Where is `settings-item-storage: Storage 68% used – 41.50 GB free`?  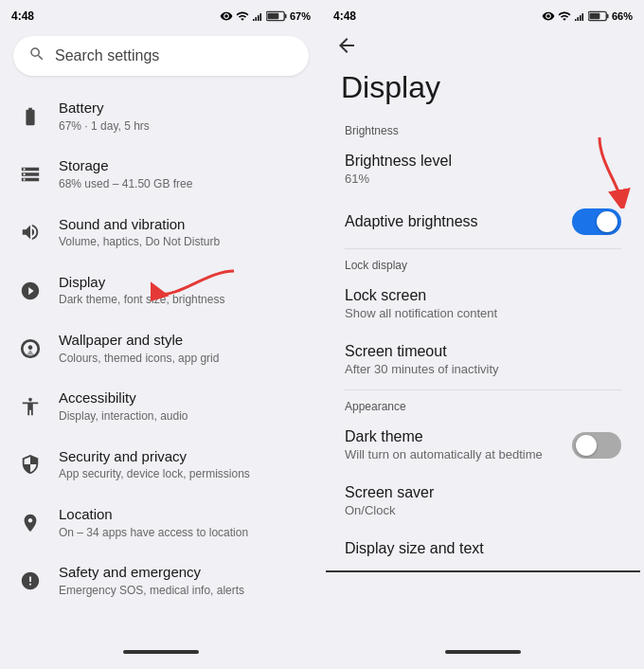
settings-item-storage: Storage 68% used – 41.50 GB free is located at coordinates (161, 174).